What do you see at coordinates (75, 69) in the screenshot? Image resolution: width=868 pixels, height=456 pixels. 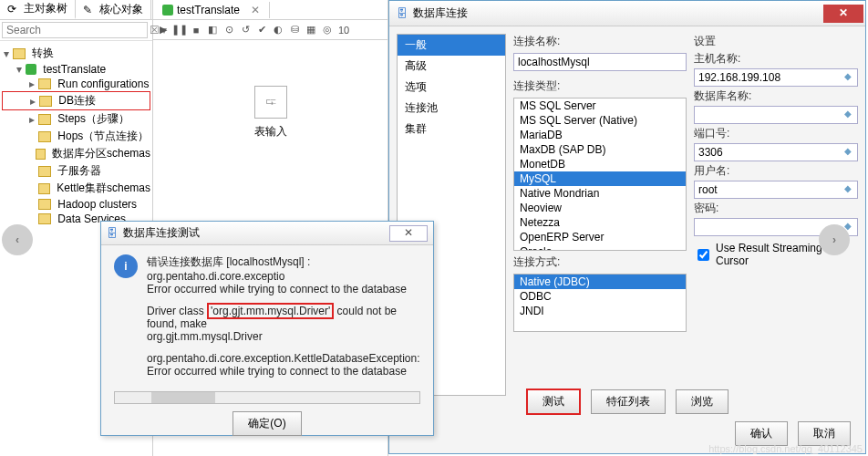 I see `tree-label: testTranslate` at bounding box center [75, 69].